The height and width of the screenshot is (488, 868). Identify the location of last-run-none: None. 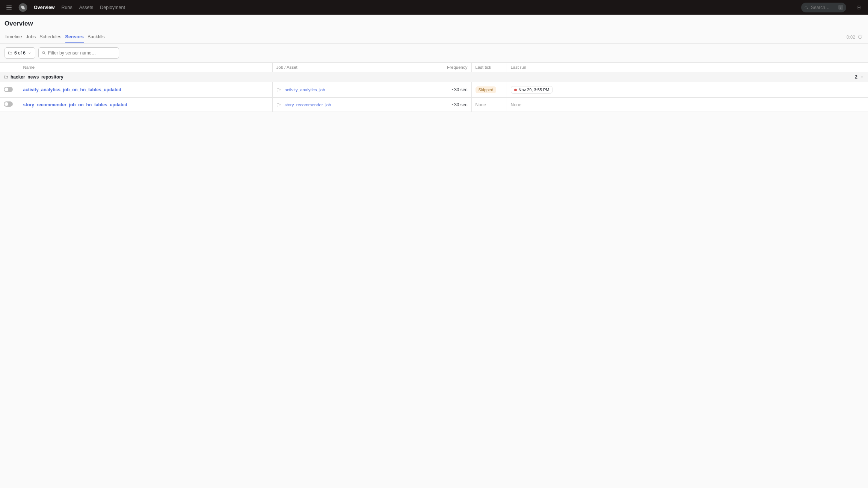
(516, 105).